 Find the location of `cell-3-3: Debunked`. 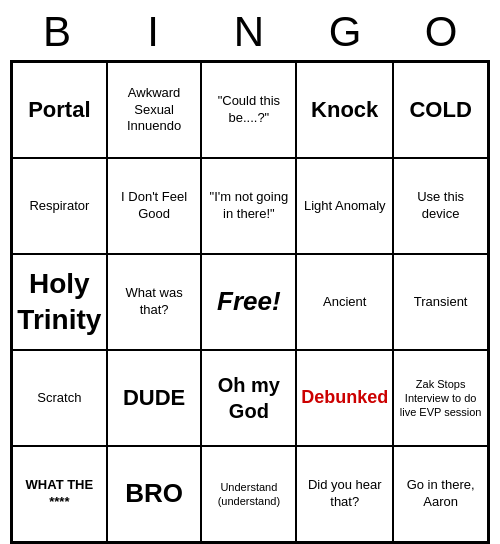

cell-3-3: Debunked is located at coordinates (344, 398).